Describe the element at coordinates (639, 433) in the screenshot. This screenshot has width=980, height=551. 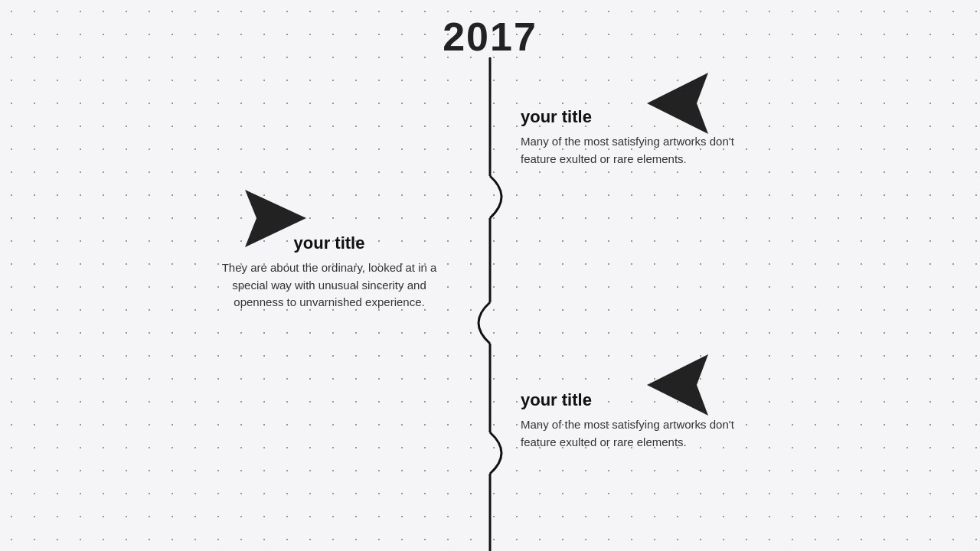
I see `entry-3-body: Many of the most satisfying artworks don…` at that location.